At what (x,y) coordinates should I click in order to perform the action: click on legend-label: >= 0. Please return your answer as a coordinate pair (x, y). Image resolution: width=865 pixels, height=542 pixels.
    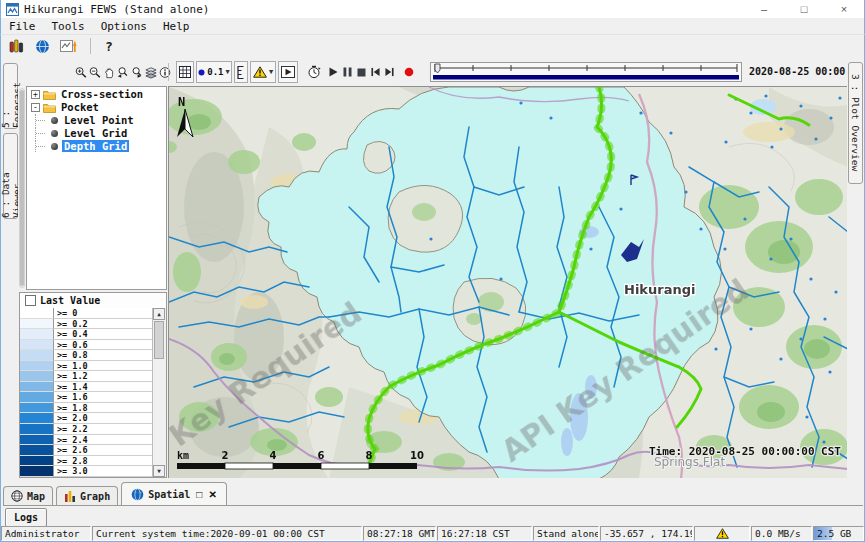
    Looking at the image, I should click on (104, 314).